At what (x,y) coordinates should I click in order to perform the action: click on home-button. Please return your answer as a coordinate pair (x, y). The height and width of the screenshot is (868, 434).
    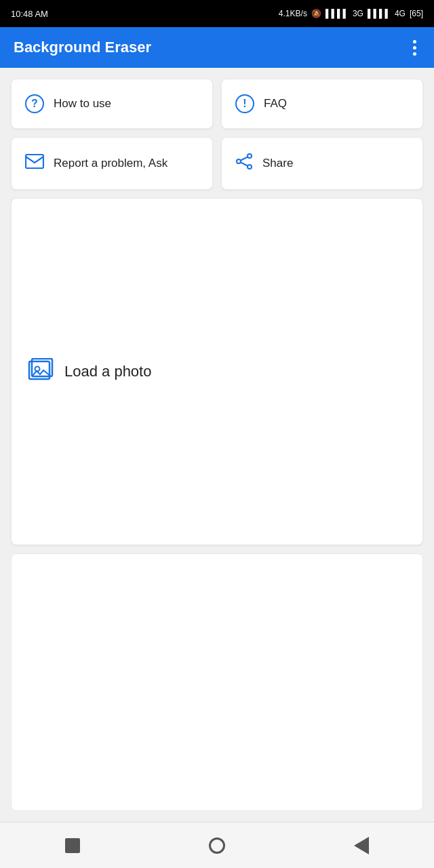
    Looking at the image, I should click on (217, 846).